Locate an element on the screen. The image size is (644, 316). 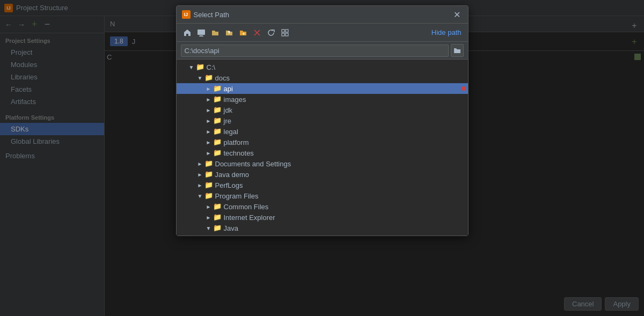
expand-arrow-api: ► is located at coordinates (209, 89).